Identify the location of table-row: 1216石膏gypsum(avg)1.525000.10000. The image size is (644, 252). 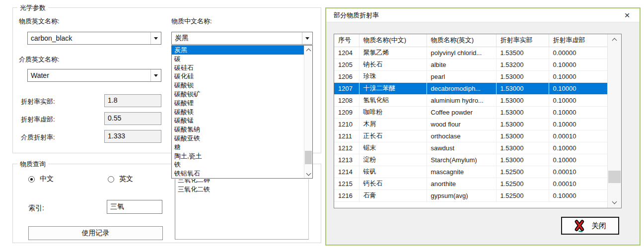
(471, 195).